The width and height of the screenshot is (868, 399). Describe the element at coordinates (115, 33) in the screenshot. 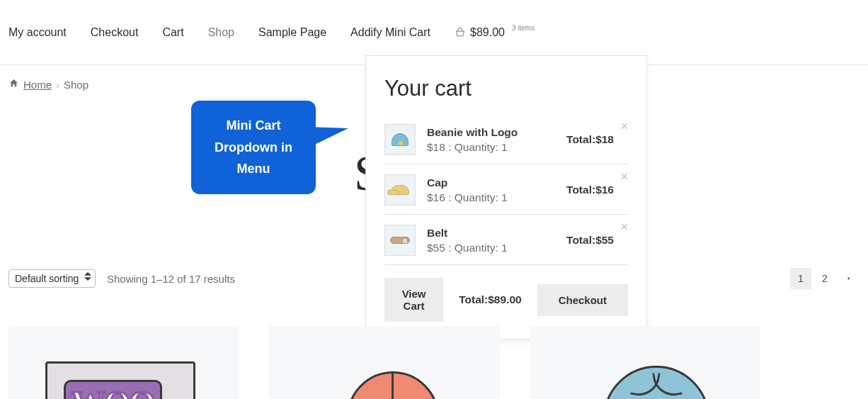

I see `nav-checkout: Checkout` at that location.